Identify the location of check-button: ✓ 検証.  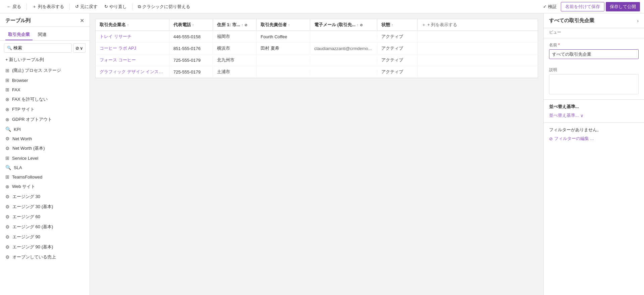
(550, 7).